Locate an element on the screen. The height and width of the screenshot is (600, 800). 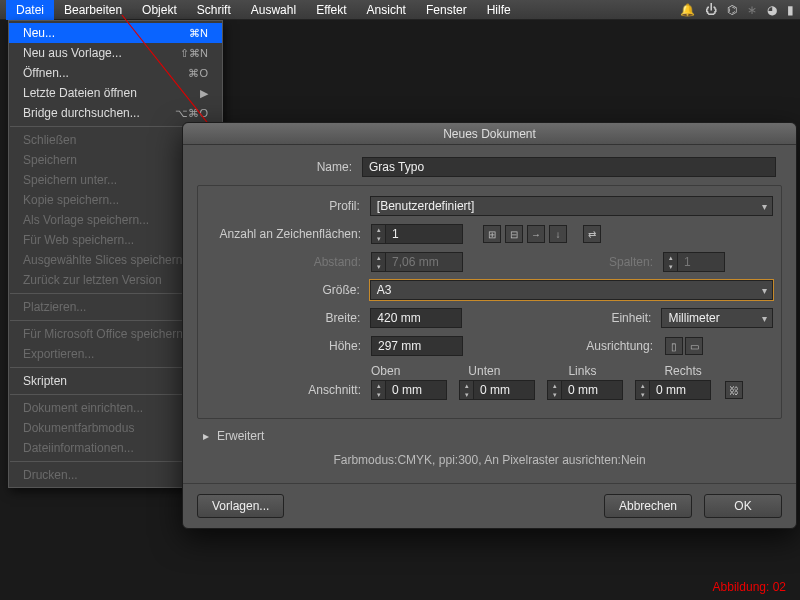
profil-dropdown: [Benutzerdefiniert] is located at coordinates (572, 206).